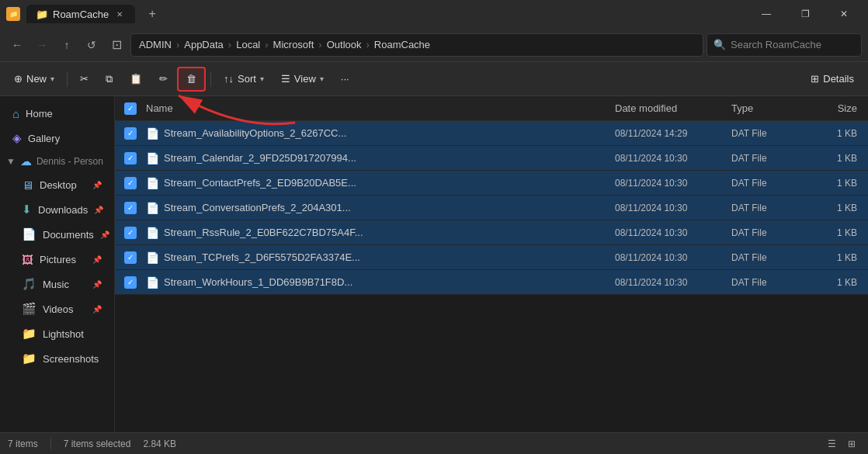 The width and height of the screenshot is (868, 454). I want to click on sidebar-item-screenshots: 📁 Screenshots, so click(57, 359).